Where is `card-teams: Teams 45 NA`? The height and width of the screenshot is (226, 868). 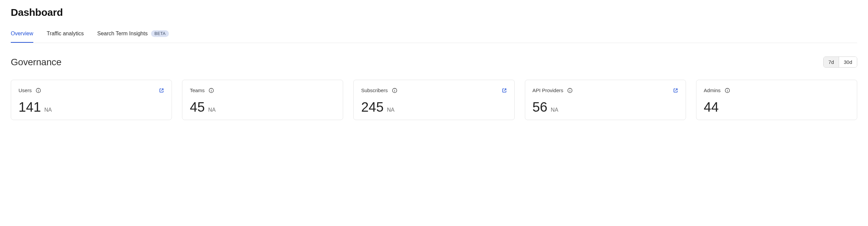
card-teams: Teams 45 NA is located at coordinates (262, 100).